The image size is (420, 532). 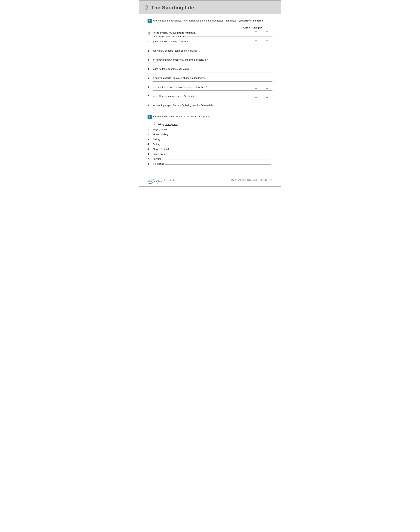 What do you see at coordinates (210, 61) in the screenshot?
I see `list-item: 3. an important part / practicing / of p…` at bounding box center [210, 61].